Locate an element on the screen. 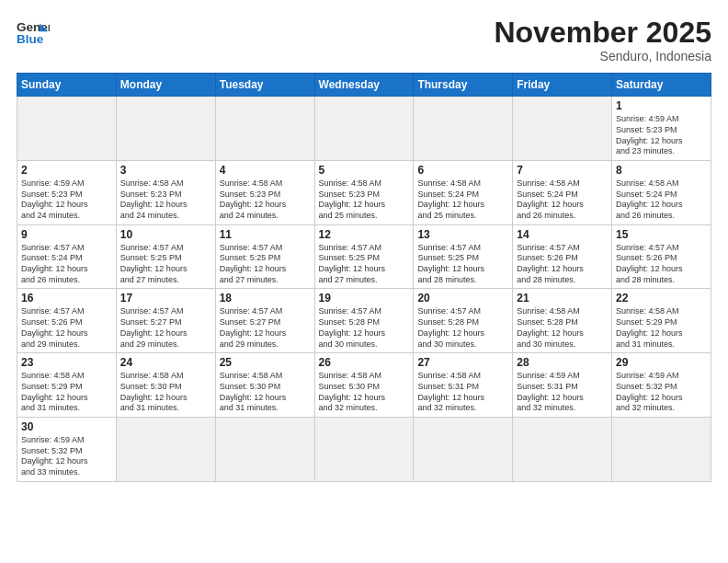  calendar-week-2: 2Sunrise: 4:59 AM Sunset: 5:23 PM Daylig… is located at coordinates (364, 192).